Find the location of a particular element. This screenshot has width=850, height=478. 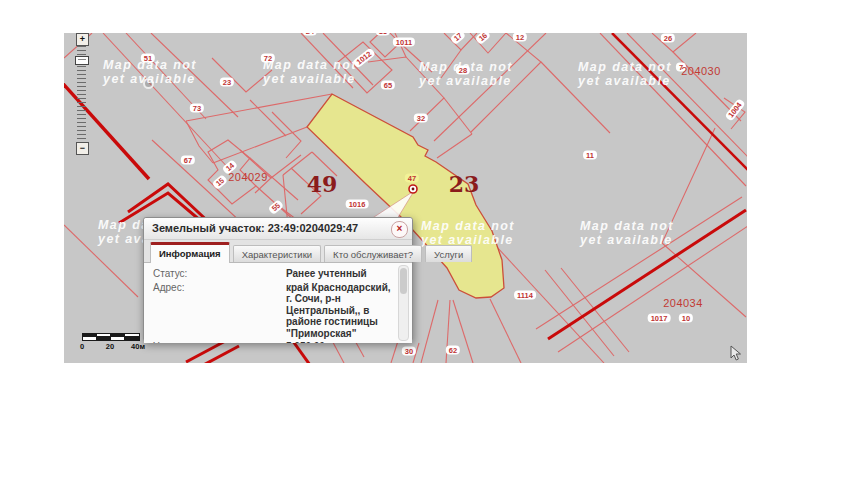

popup-body: Статус:Ранее учтенныйАдрес:край Краснода… is located at coordinates (278, 303).